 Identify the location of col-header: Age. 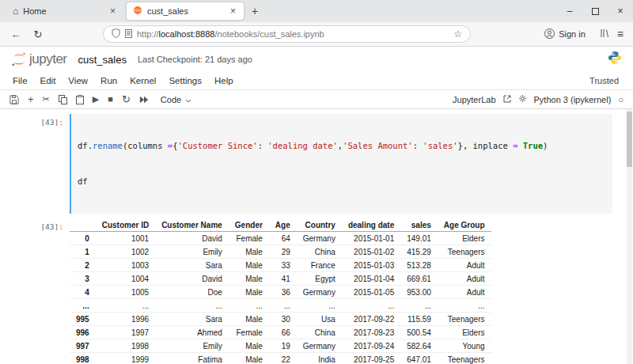
(283, 225).